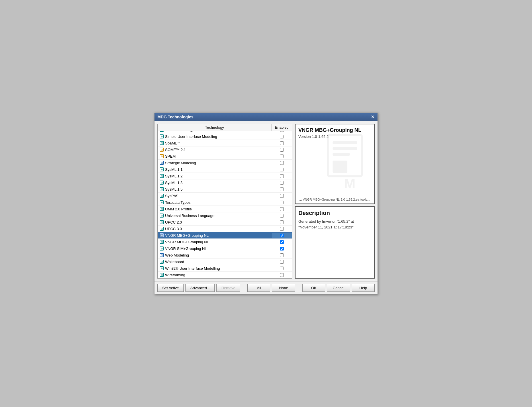  Describe the element at coordinates (225, 189) in the screenshot. I see `list-item: ⊞SysML 1.5` at that location.